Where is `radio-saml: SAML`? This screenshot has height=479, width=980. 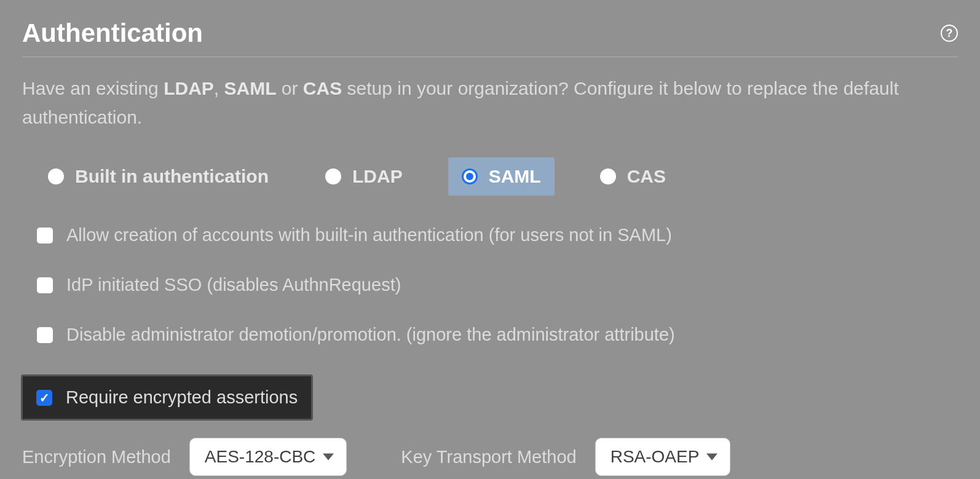 radio-saml: SAML is located at coordinates (502, 176).